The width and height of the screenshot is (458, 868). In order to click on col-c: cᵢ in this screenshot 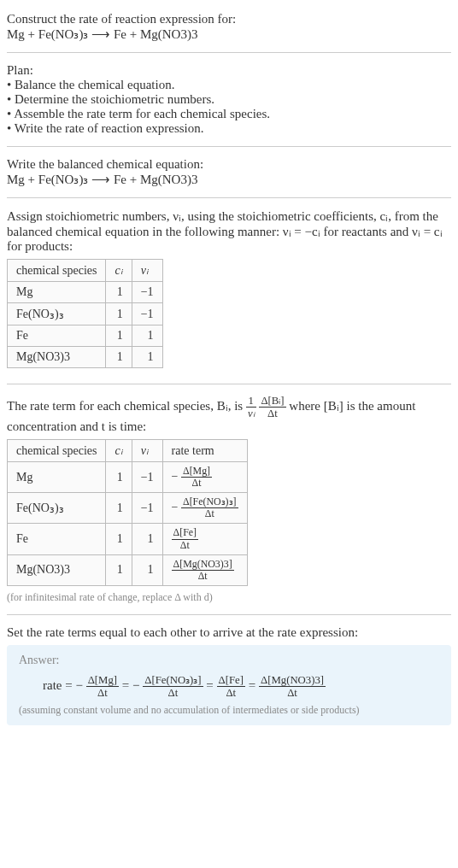, I will do `click(119, 271)`.